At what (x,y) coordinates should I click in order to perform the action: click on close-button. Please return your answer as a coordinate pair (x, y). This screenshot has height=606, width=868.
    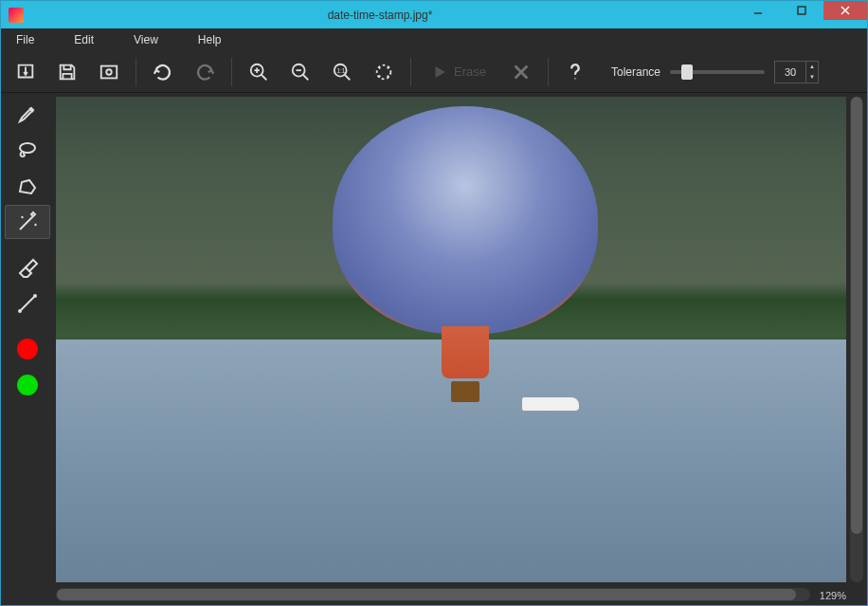
    Looking at the image, I should click on (845, 10).